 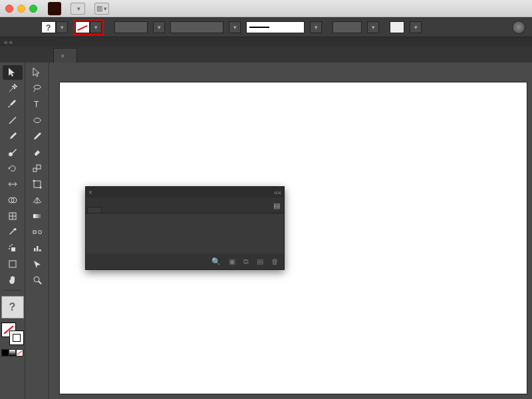 What do you see at coordinates (13, 264) in the screenshot?
I see `artboard-tool` at bounding box center [13, 264].